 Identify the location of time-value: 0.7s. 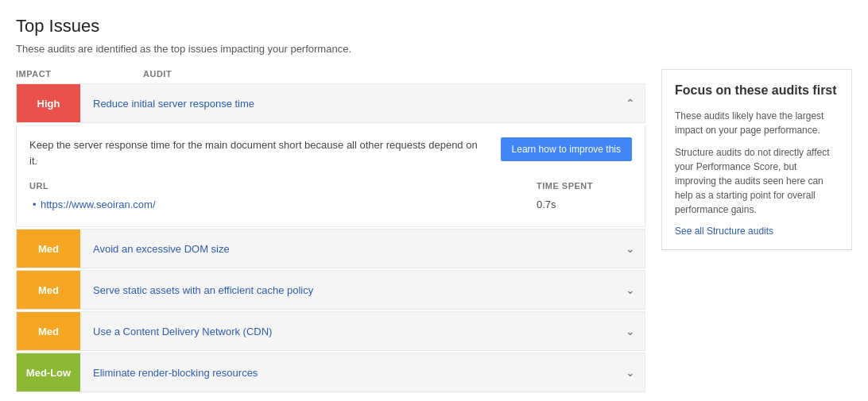
(584, 205).